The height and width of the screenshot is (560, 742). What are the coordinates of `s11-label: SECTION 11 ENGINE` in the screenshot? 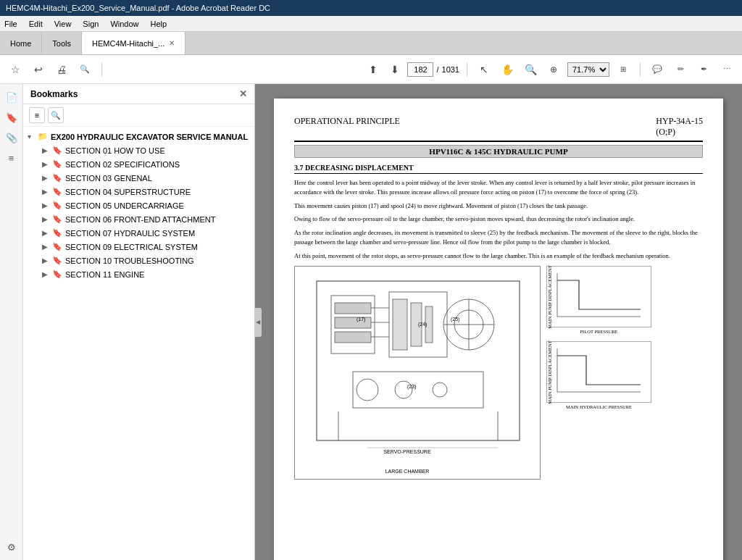 It's located at (104, 275).